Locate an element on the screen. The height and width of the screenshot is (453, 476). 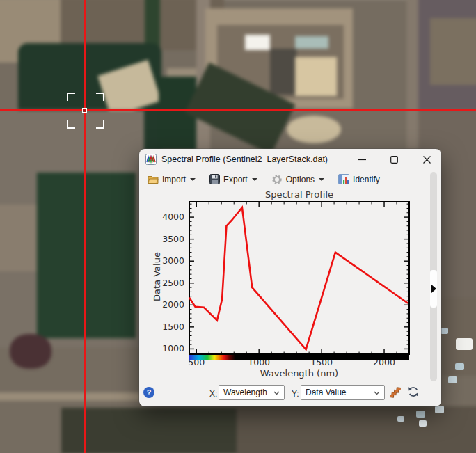
dialog-titlebar: Spectral Profile (Sentinel2_LayerStack.d… is located at coordinates (290, 159).